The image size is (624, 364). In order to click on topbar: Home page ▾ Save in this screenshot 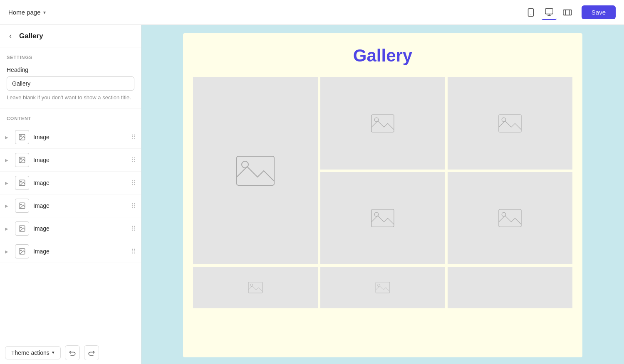, I will do `click(312, 12)`.